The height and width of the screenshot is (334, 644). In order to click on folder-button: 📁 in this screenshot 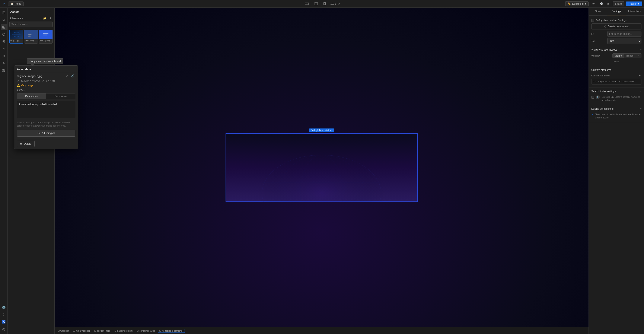, I will do `click(45, 18)`.